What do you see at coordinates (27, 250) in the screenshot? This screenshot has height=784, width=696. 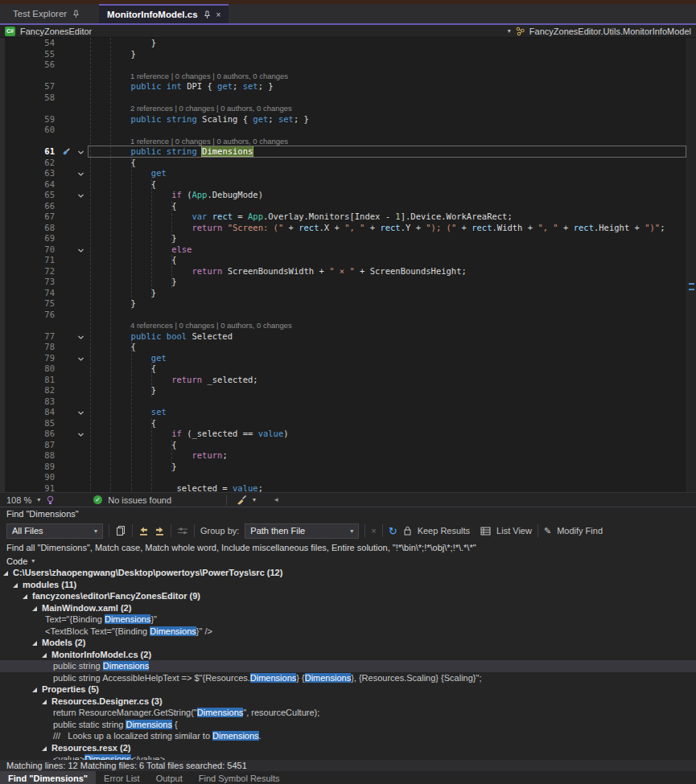 I see `line-number: 70` at bounding box center [27, 250].